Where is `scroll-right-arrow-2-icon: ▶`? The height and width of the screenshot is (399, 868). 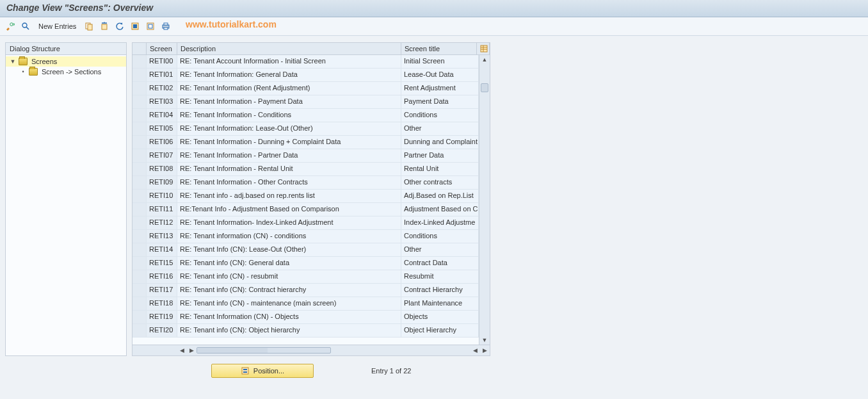
scroll-right-arrow-2-icon: ▶ is located at coordinates (485, 350).